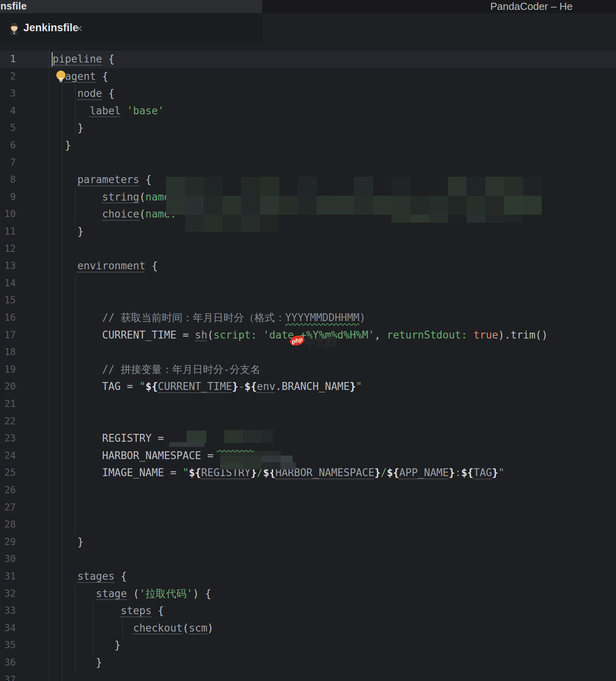 The width and height of the screenshot is (616, 681). What do you see at coordinates (308, 542) in the screenshot?
I see `code-line: 29 }` at bounding box center [308, 542].